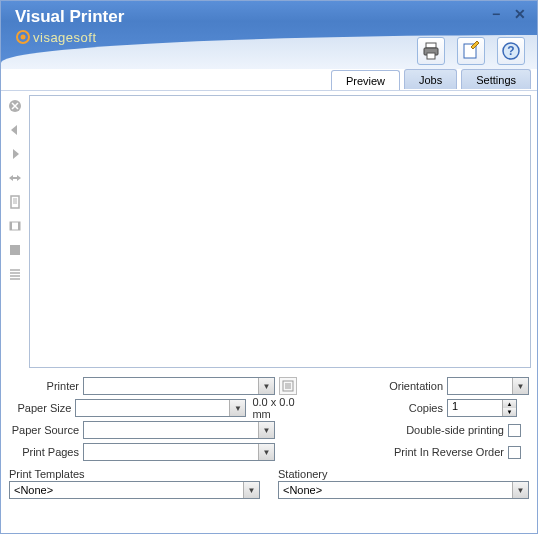  I want to click on tab-preview: Preview, so click(366, 80).